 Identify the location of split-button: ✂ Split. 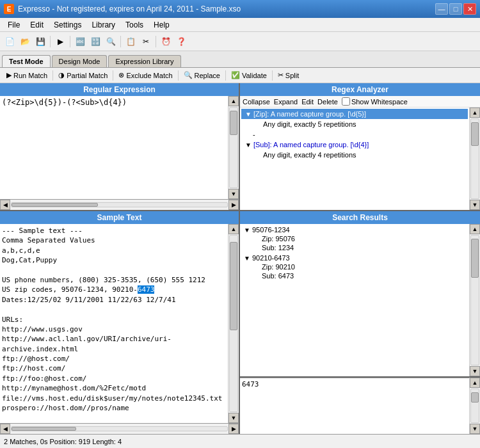
(288, 76).